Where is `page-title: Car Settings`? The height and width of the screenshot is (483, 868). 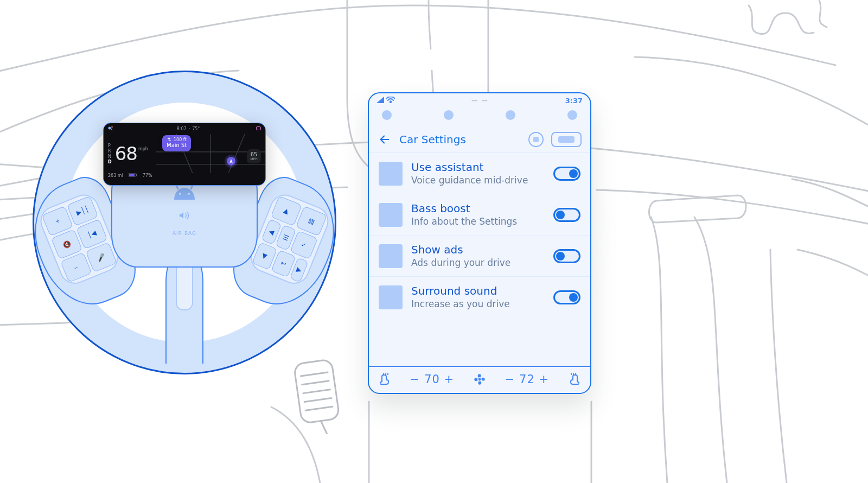
page-title: Car Settings is located at coordinates (433, 139).